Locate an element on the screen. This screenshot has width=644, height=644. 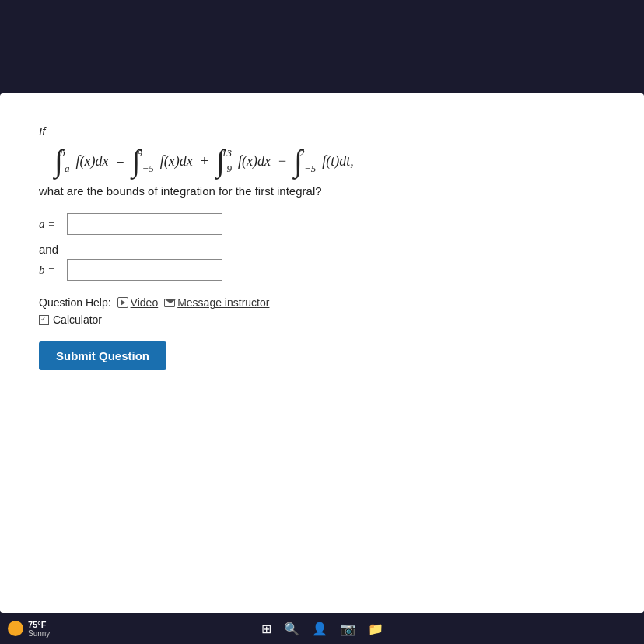
calculator-label: Calculator is located at coordinates (78, 320).